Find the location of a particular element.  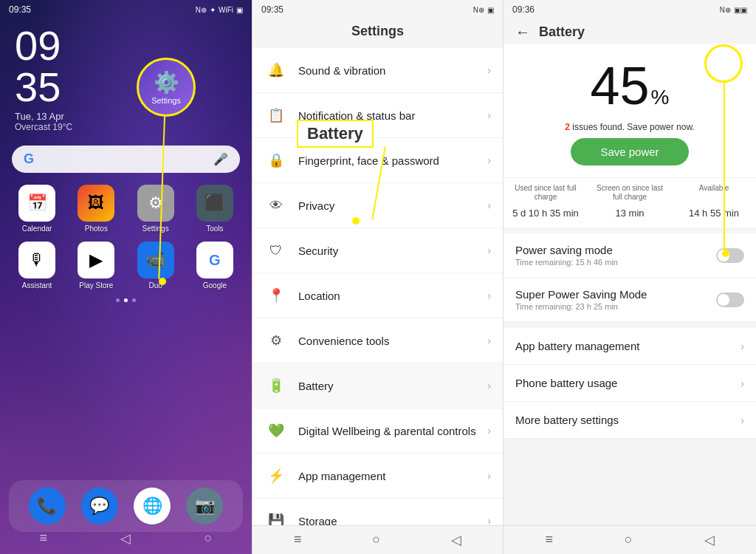

playstore-label: Play Store is located at coordinates (96, 285).